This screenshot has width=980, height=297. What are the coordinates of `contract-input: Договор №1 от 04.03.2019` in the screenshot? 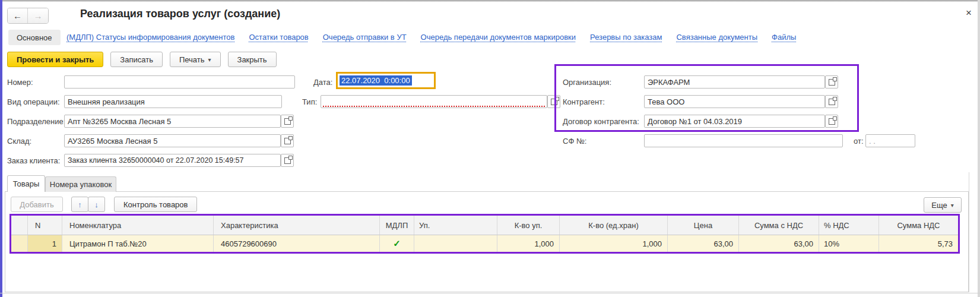 It's located at (735, 121).